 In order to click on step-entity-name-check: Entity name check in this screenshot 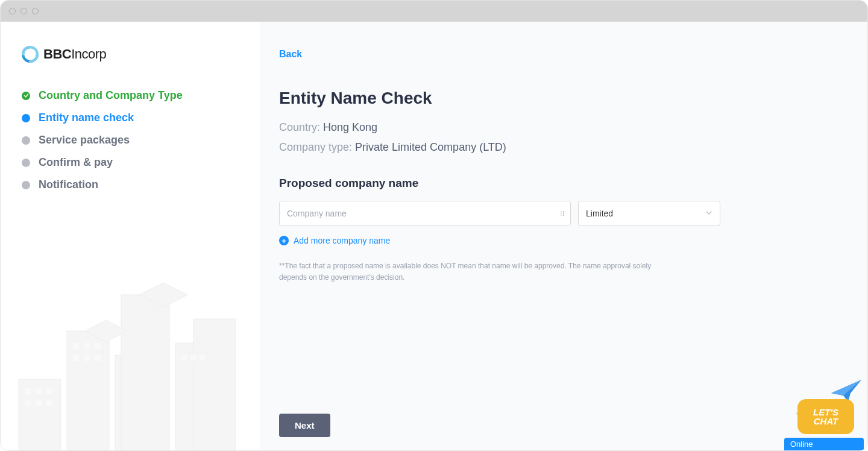, I will do `click(141, 118)`.